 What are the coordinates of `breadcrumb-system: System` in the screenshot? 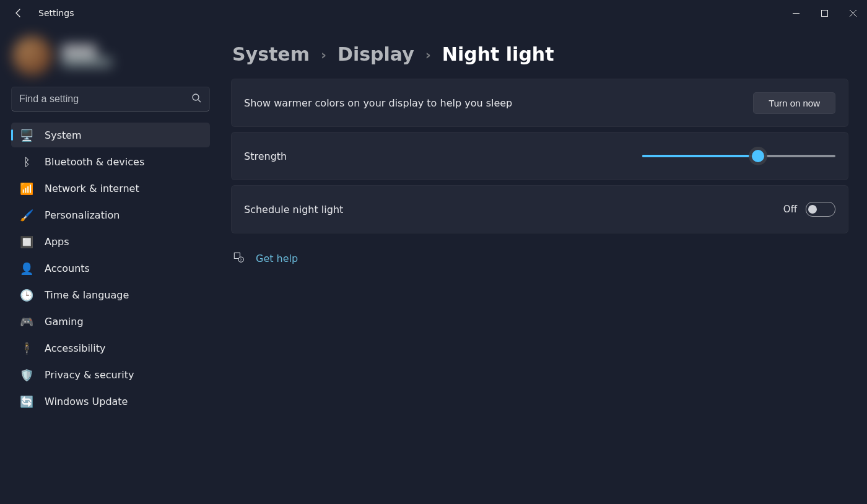 It's located at (271, 54).